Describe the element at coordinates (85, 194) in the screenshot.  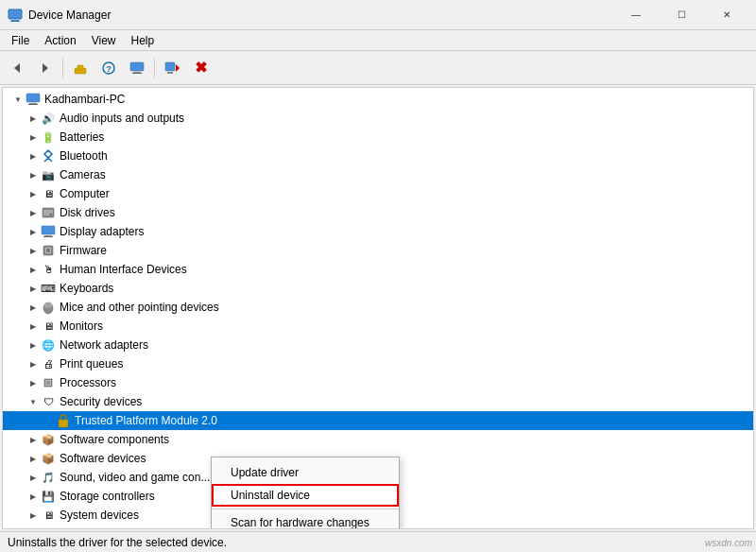
I see `tree-computer-label: Computer` at that location.